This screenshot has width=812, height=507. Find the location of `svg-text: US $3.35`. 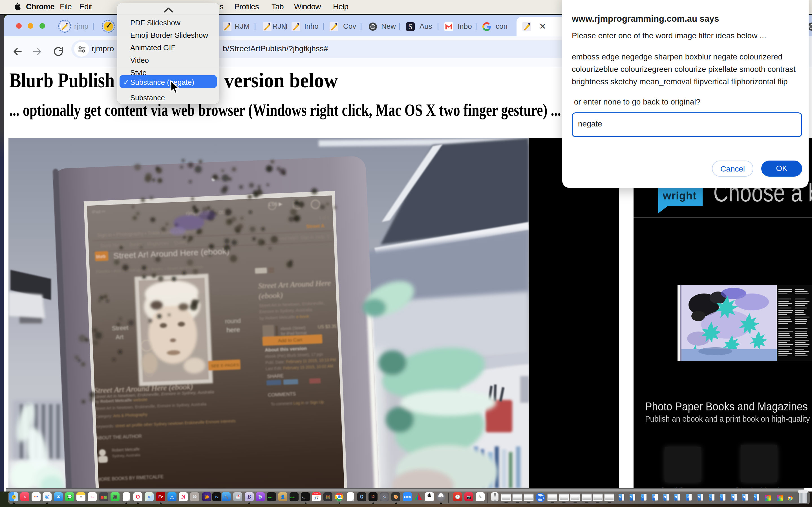

svg-text: US $3.35 is located at coordinates (327, 327).